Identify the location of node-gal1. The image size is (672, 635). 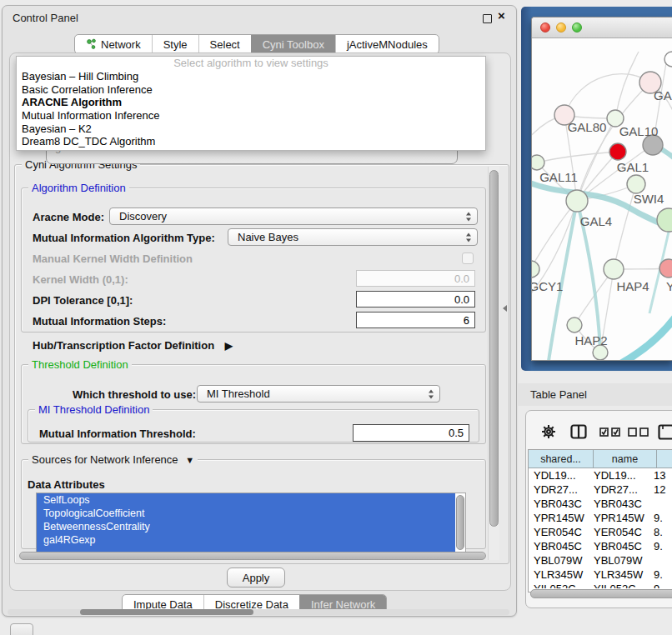
(636, 184).